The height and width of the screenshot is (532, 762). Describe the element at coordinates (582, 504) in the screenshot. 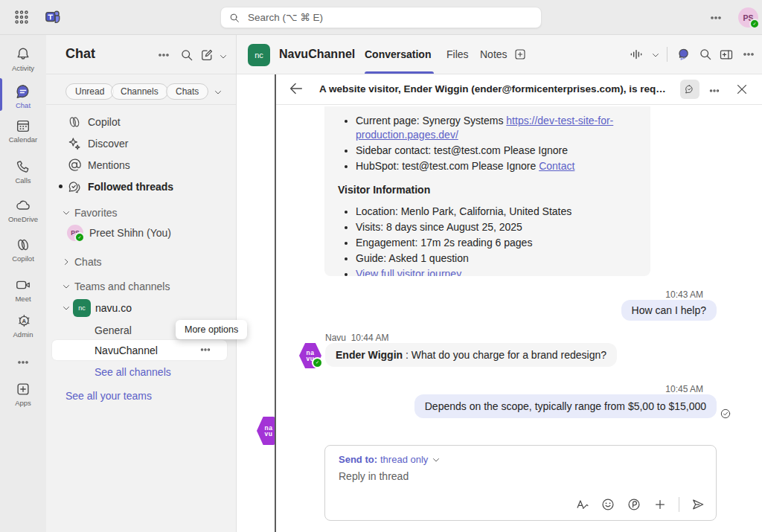

I see `format-icon` at that location.